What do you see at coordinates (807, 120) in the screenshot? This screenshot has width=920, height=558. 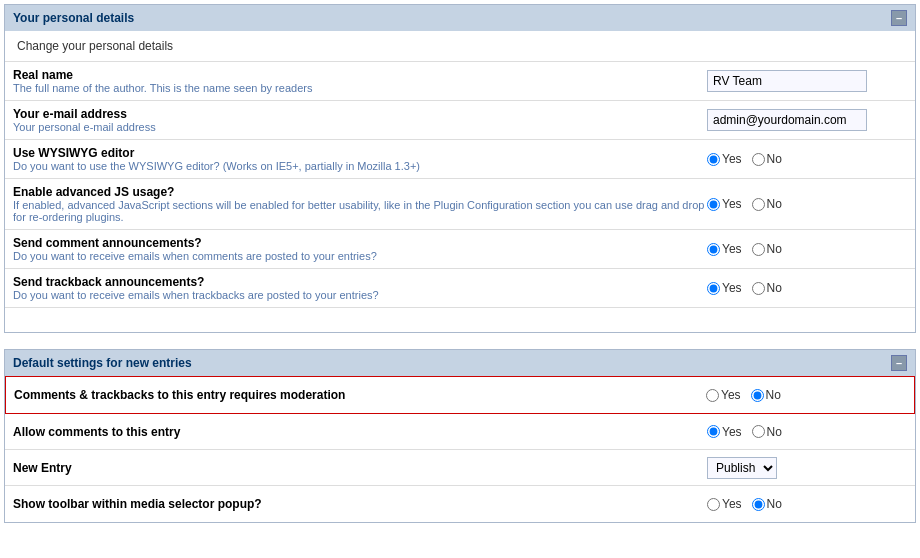 I see `control-email` at bounding box center [807, 120].